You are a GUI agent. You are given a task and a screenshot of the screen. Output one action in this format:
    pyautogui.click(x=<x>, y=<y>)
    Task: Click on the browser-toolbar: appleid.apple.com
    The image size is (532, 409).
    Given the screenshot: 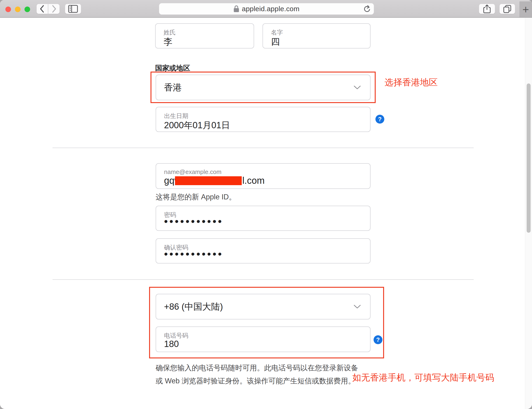 What is the action you would take?
    pyautogui.click(x=266, y=9)
    